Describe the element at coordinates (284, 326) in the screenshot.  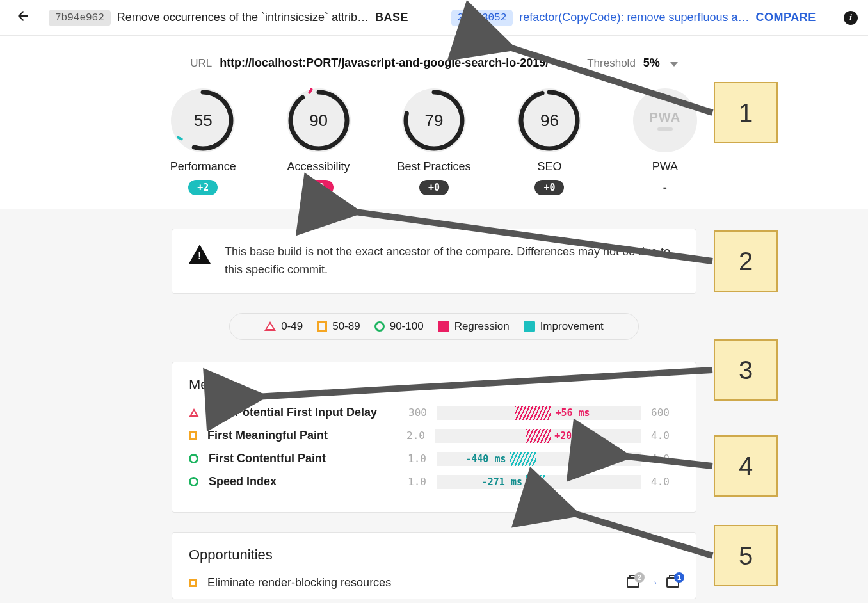
I see `legend-poor: 0-49` at that location.